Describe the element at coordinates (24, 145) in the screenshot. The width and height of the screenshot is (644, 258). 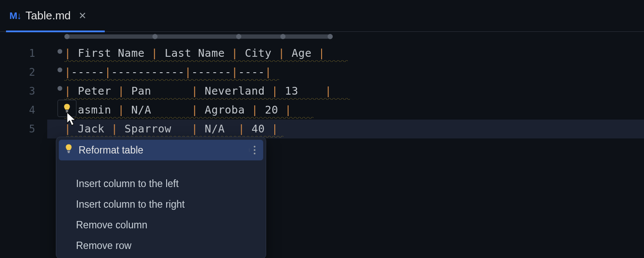
I see `line-number-gutter: 1 2 3 4 5` at that location.